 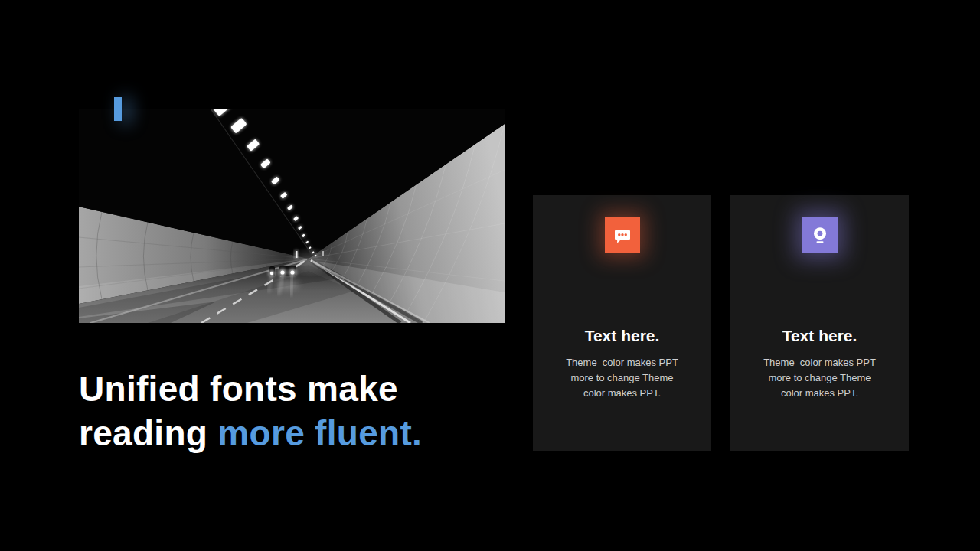 I want to click on slide-heading: Unified fonts make reading more fluent., so click(x=293, y=411).